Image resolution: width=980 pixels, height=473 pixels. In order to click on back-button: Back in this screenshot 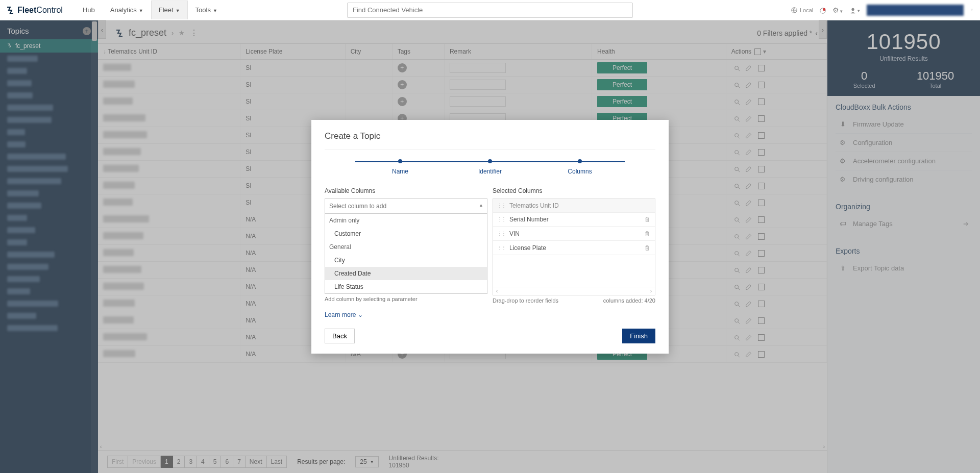, I will do `click(340, 336)`.